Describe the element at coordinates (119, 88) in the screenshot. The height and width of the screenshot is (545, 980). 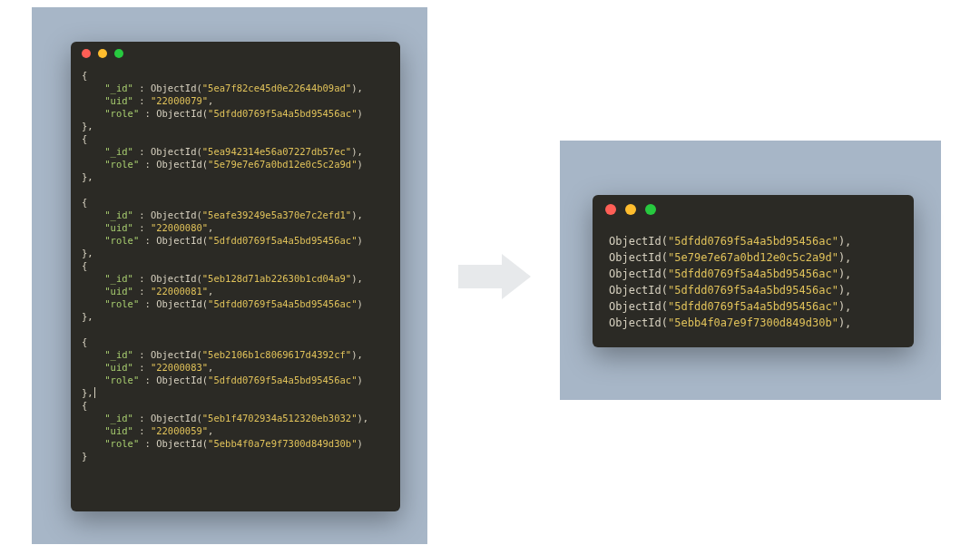
I see `key-id: "_id"` at that location.